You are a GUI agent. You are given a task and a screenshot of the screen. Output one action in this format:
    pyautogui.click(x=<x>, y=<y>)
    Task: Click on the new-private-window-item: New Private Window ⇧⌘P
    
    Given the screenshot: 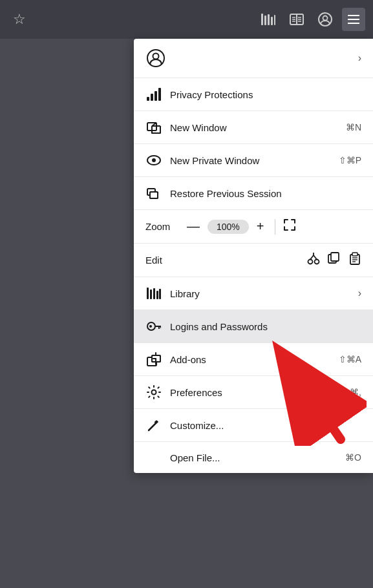 What is the action you would take?
    pyautogui.click(x=253, y=160)
    